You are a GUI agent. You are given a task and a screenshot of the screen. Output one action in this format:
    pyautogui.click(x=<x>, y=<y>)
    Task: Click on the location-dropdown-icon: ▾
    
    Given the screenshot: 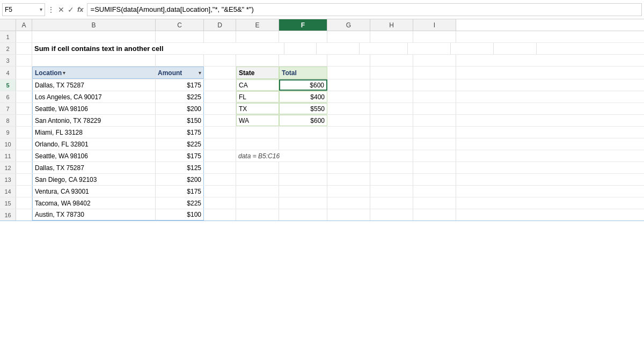 What is the action you would take?
    pyautogui.click(x=64, y=73)
    